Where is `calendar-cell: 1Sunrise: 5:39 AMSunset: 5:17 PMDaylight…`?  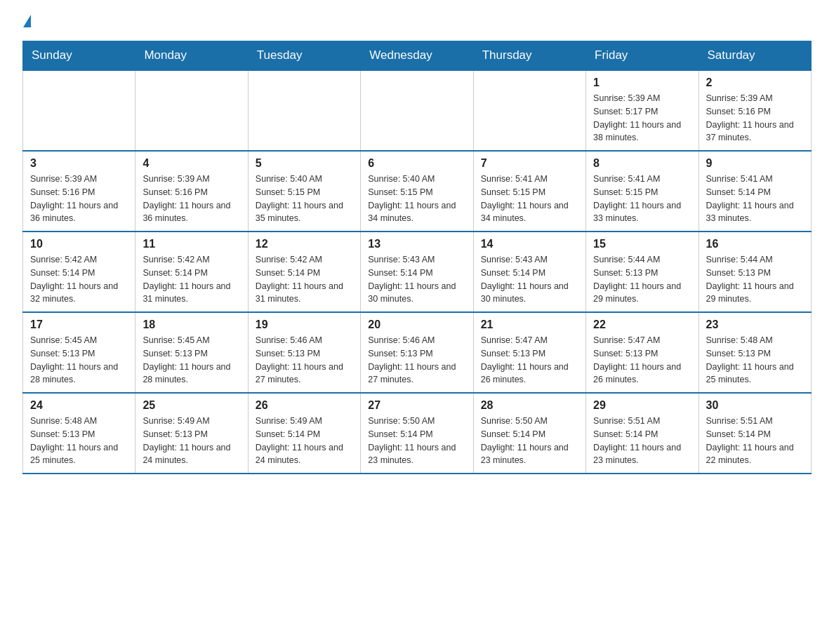 calendar-cell: 1Sunrise: 5:39 AMSunset: 5:17 PMDaylight… is located at coordinates (642, 111).